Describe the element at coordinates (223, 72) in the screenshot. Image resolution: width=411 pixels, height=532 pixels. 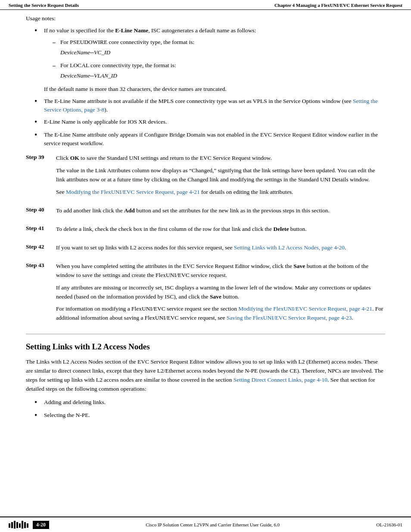
I see `sub-content: For LOCAL core connectivity type, the fo…` at that location.